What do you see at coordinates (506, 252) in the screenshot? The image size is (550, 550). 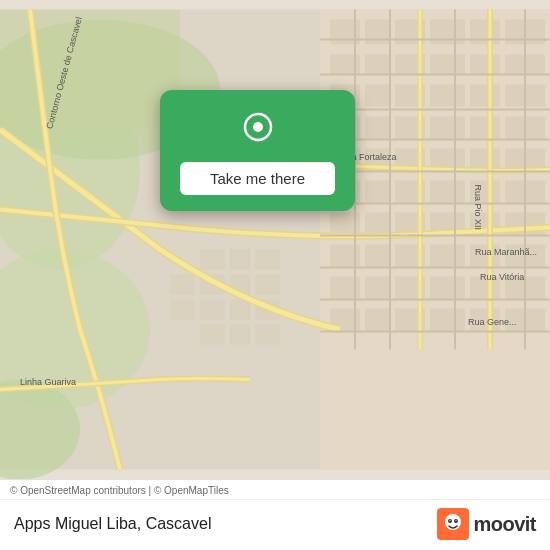 I see `svg-text: Rua Maranhã...` at bounding box center [506, 252].